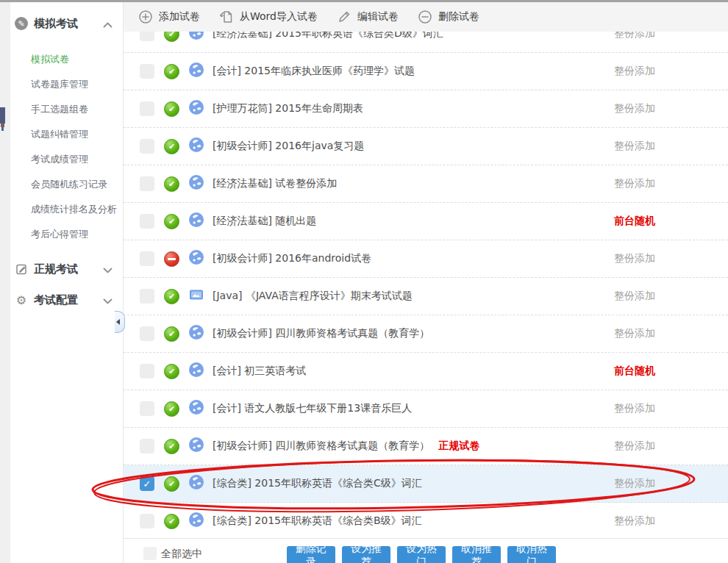  What do you see at coordinates (426, 551) in the screenshot?
I see `footer-bar: 全部选中 删除记录设为推荐设为热门取消推荐取消热门` at bounding box center [426, 551].